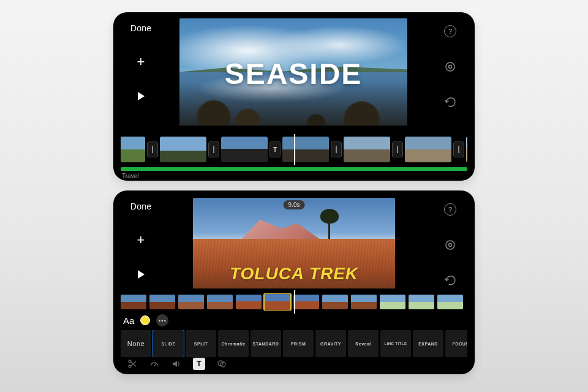  What do you see at coordinates (266, 344) in the screenshot?
I see `title-style-standard: STANDARD` at bounding box center [266, 344].